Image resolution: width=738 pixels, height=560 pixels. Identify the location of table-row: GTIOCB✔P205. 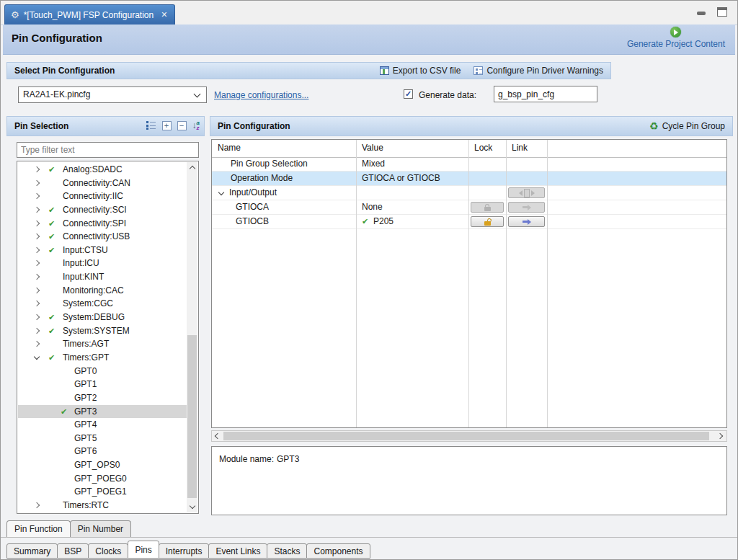
(469, 222).